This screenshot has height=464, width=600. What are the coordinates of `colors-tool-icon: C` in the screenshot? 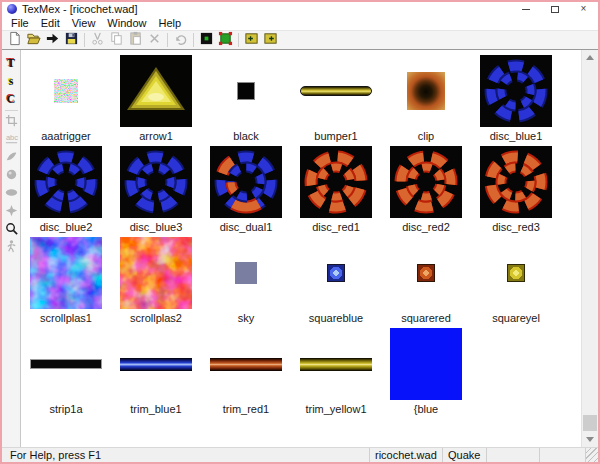 It's located at (12, 100).